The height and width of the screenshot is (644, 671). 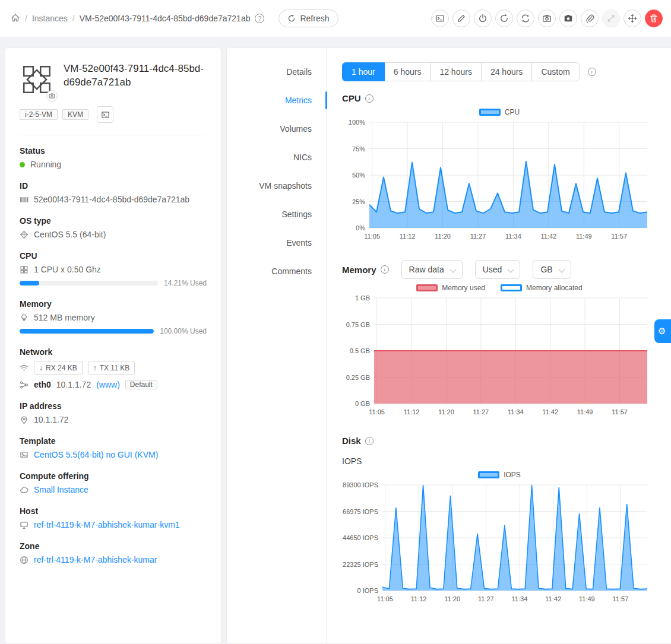 What do you see at coordinates (360, 538) in the screenshot?
I see `svg-text: 44650 IOPS` at bounding box center [360, 538].